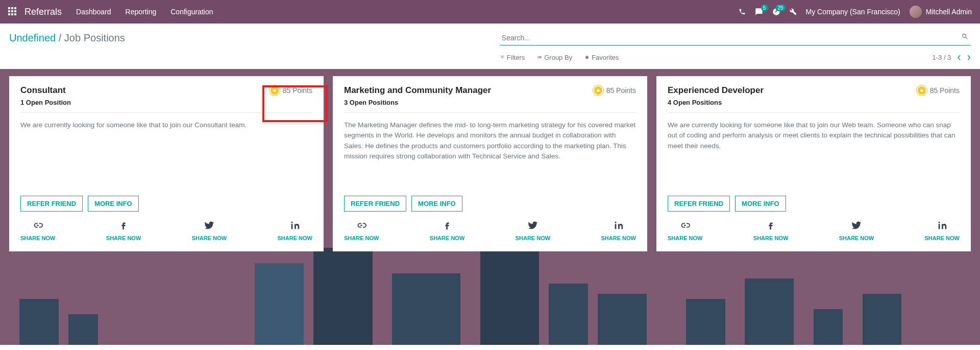 The image size is (980, 350). Describe the element at coordinates (490, 46) in the screenshot. I see `control-panel: Undefined / Job Positions Filters Group …` at that location.